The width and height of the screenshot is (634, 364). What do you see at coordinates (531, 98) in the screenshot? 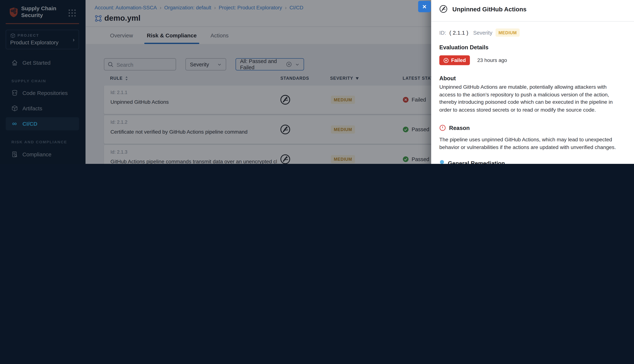
I see `about-text: Unpinned GitHub Actions are mutable, pot…` at bounding box center [531, 98].